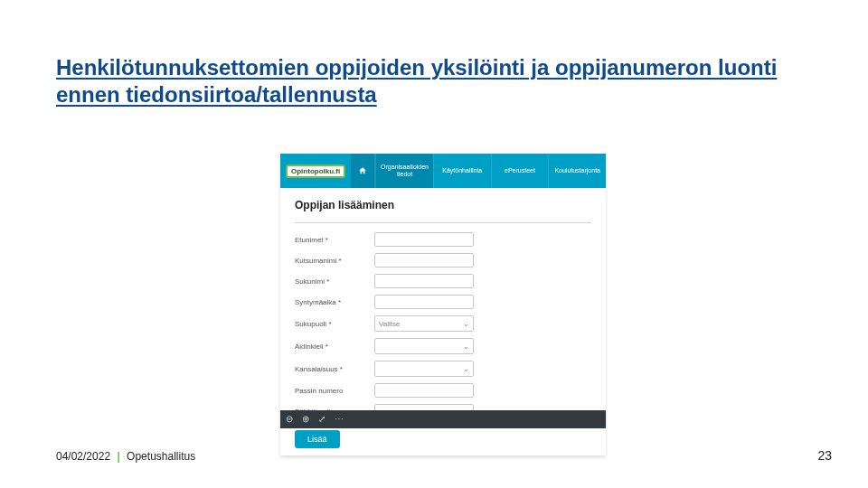 This screenshot has height=488, width=868. Describe the element at coordinates (389, 324) in the screenshot. I see `select-value: Valitse` at that location.